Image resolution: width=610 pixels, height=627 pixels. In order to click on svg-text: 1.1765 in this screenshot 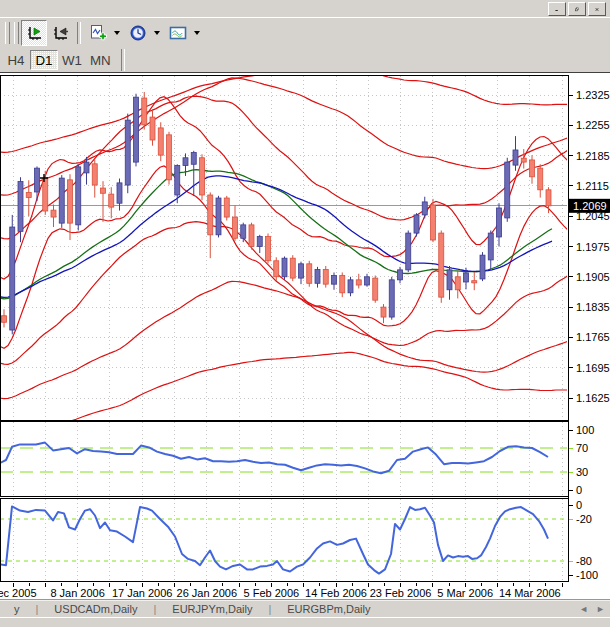, I will do `click(593, 337)`.